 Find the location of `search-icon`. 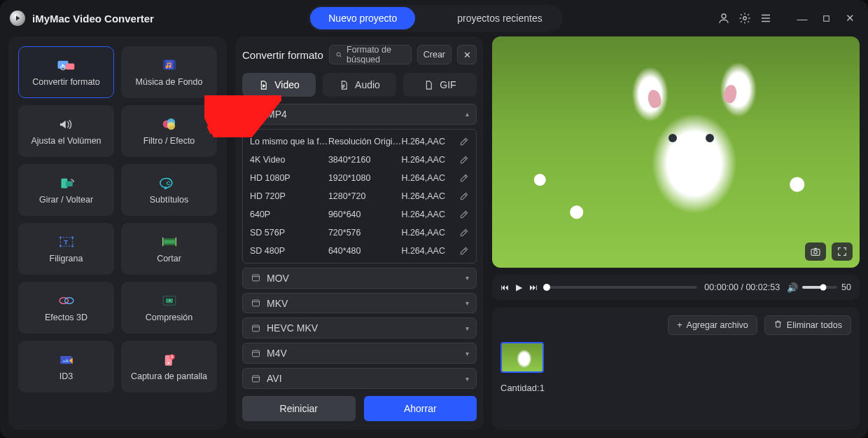

search-icon is located at coordinates (339, 55).